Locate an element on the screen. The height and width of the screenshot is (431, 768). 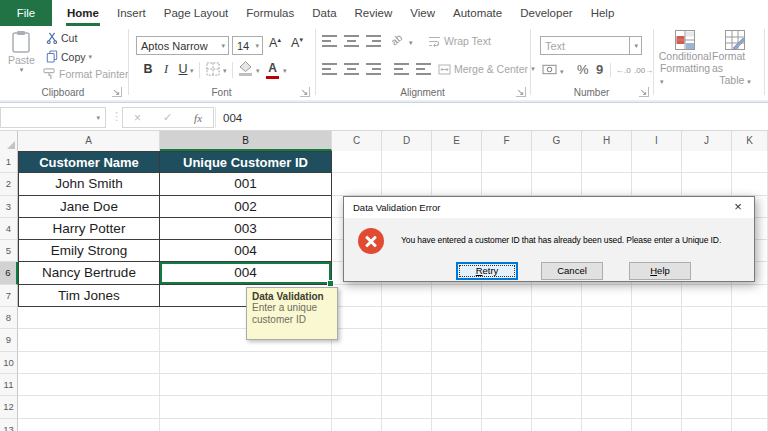
cell-D12 is located at coordinates (407, 407).